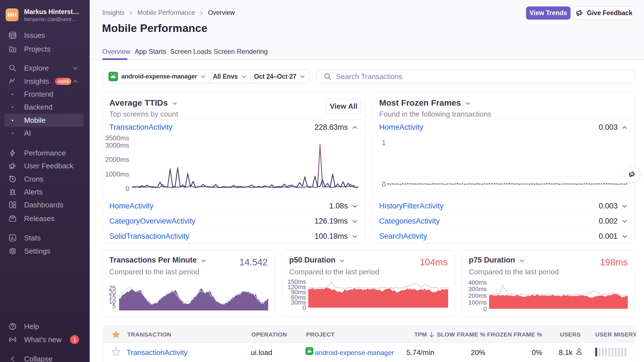 The height and width of the screenshot is (362, 644). What do you see at coordinates (117, 145) in the screenshot?
I see `svg-text: 3000ms` at bounding box center [117, 145].